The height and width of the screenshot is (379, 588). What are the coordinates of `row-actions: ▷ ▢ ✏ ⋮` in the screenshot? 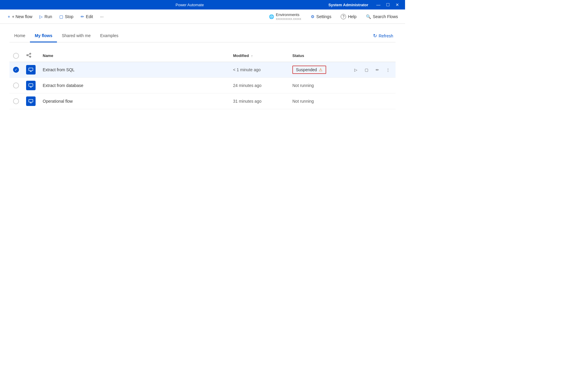 It's located at (372, 70).